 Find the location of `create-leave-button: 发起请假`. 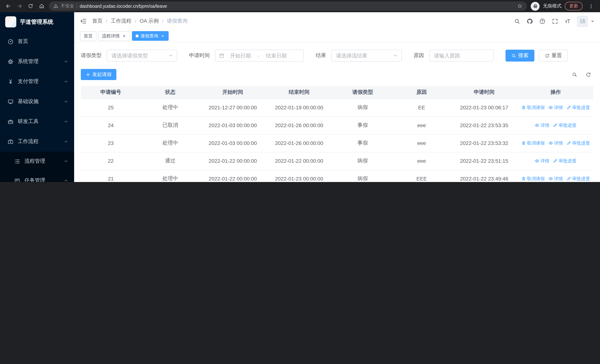

create-leave-button: 发起请假 is located at coordinates (99, 75).